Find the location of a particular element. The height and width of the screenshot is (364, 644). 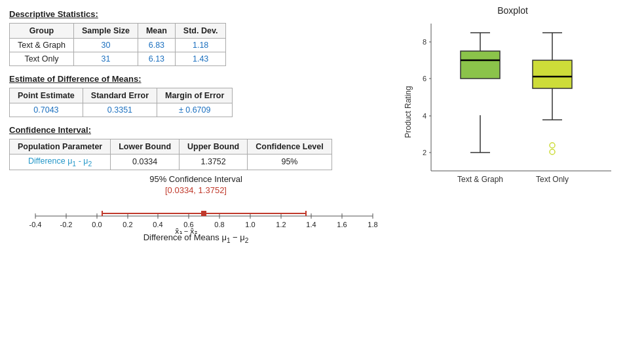

table-row: 0.7043 0.3351 ± 0.6709 is located at coordinates (121, 110).